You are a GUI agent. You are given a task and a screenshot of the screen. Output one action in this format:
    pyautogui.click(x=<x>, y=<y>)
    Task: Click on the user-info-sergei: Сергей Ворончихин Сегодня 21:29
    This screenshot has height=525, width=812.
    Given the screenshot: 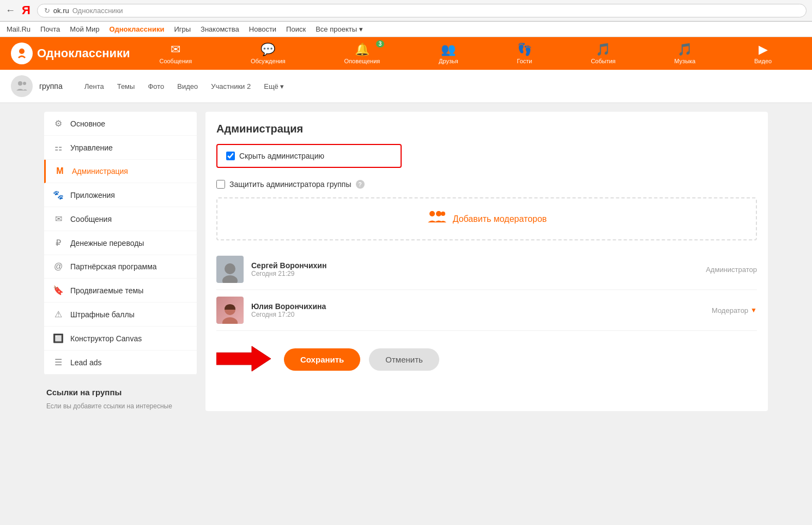 What is the action you would take?
    pyautogui.click(x=475, y=269)
    